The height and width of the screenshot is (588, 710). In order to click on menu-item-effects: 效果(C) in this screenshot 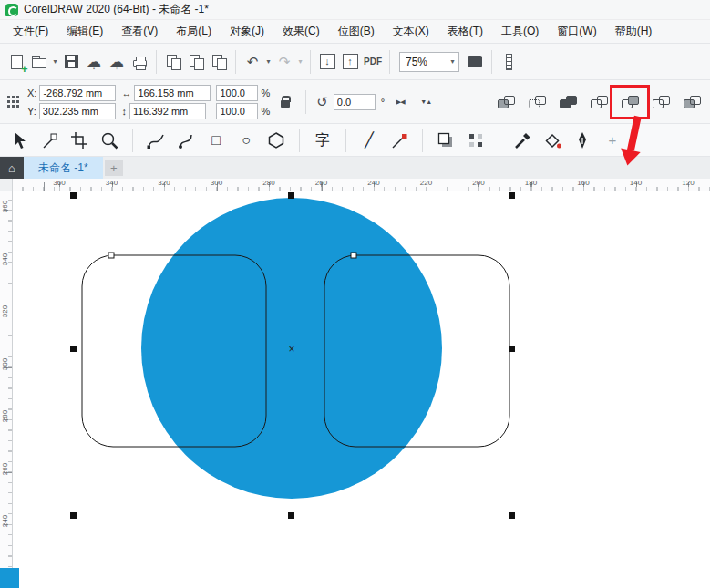, I will do `click(301, 31)`.